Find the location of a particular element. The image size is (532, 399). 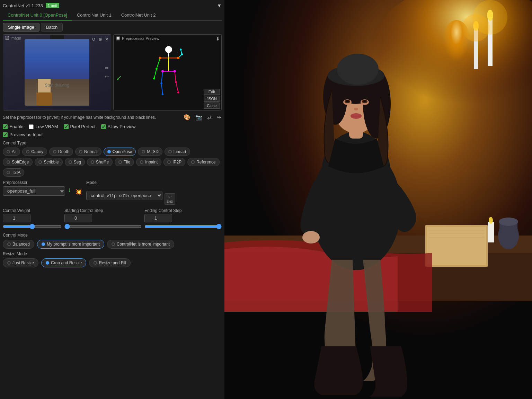

undo-icon: ↩ is located at coordinates (107, 77).